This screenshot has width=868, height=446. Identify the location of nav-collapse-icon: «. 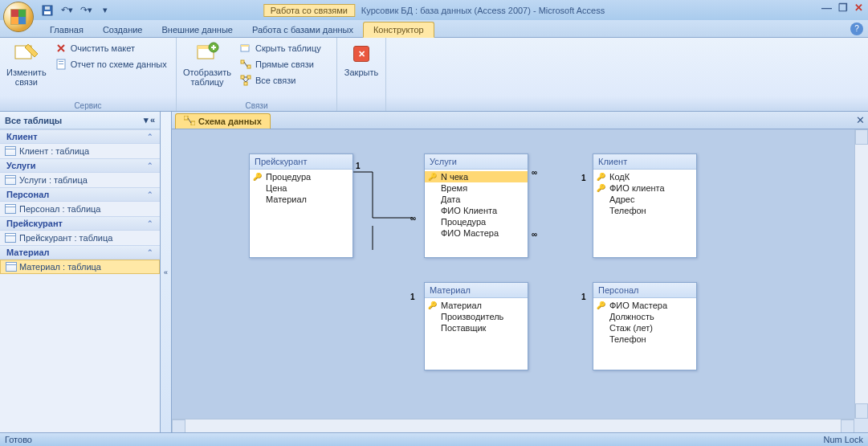
(153, 121).